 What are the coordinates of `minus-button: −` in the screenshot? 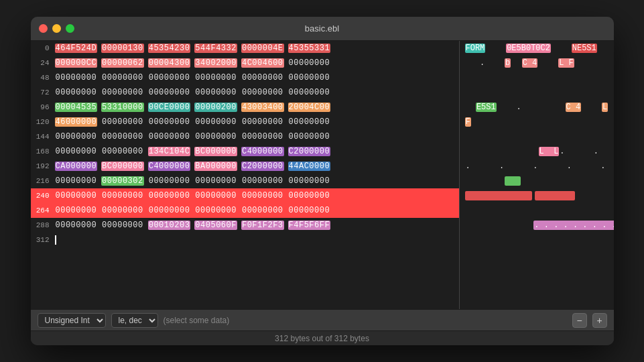 It's located at (580, 320).